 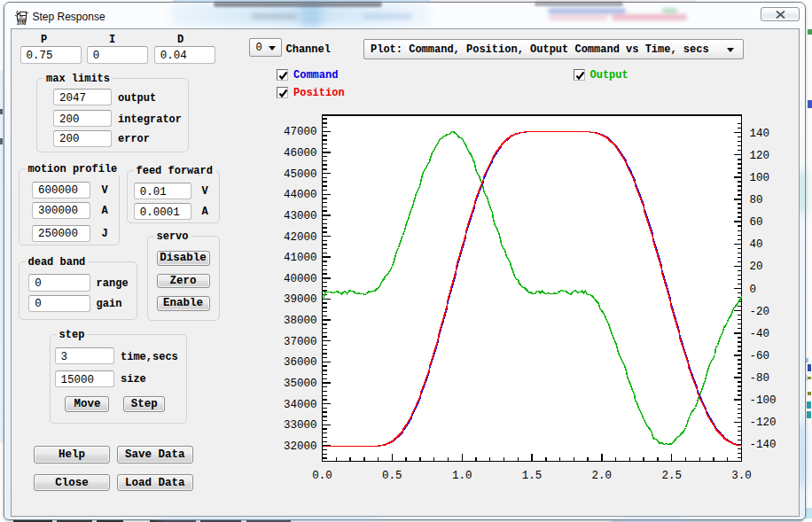 What do you see at coordinates (761, 312) in the screenshot?
I see `svg-text: -20` at bounding box center [761, 312].